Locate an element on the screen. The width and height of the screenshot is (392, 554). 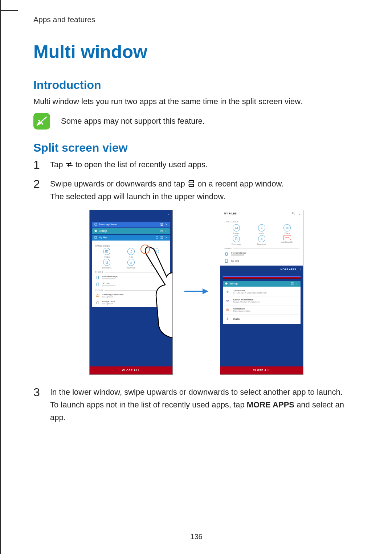
recent-card-header: Settings is located at coordinates (131, 231).